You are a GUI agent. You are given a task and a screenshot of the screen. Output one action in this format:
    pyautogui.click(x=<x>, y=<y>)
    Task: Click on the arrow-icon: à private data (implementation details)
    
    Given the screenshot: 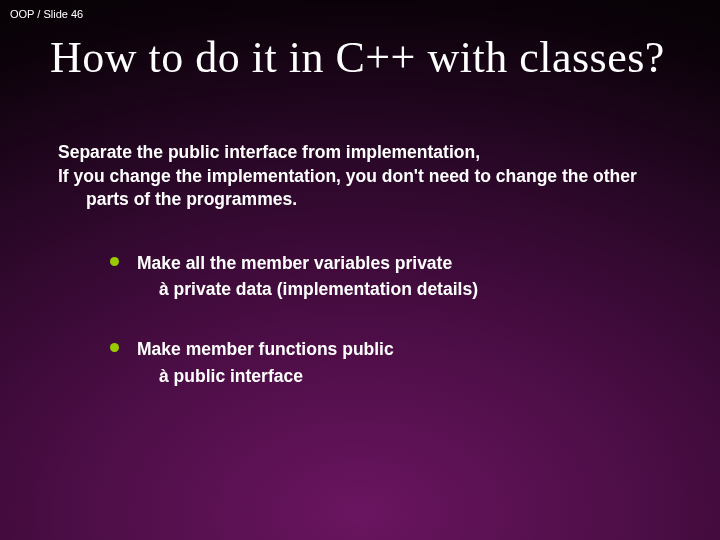 What is the action you would take?
    pyautogui.click(x=318, y=289)
    